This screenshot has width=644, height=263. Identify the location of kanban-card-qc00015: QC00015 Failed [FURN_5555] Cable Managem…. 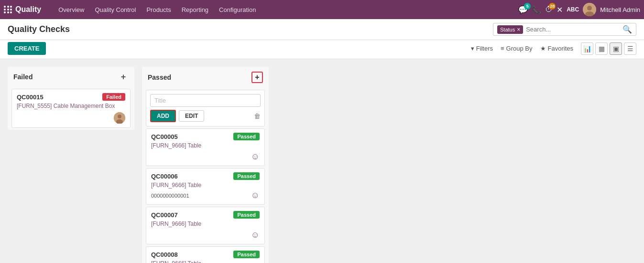
(71, 108).